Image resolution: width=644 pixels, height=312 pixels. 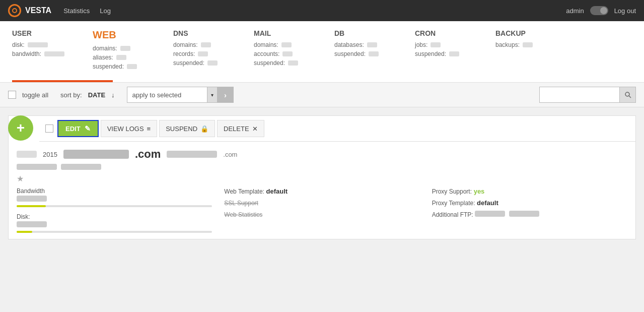 What do you see at coordinates (374, 54) in the screenshot?
I see `stats-db-suspended-val` at bounding box center [374, 54].